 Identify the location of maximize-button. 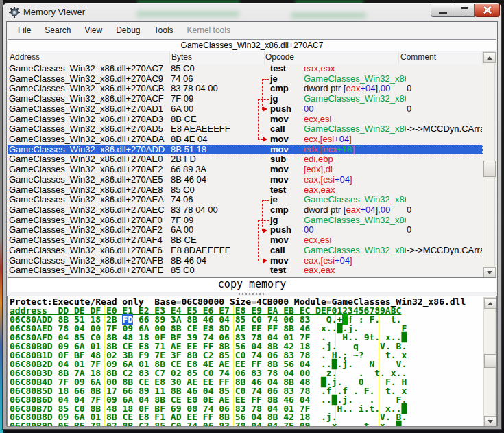
(465, 11).